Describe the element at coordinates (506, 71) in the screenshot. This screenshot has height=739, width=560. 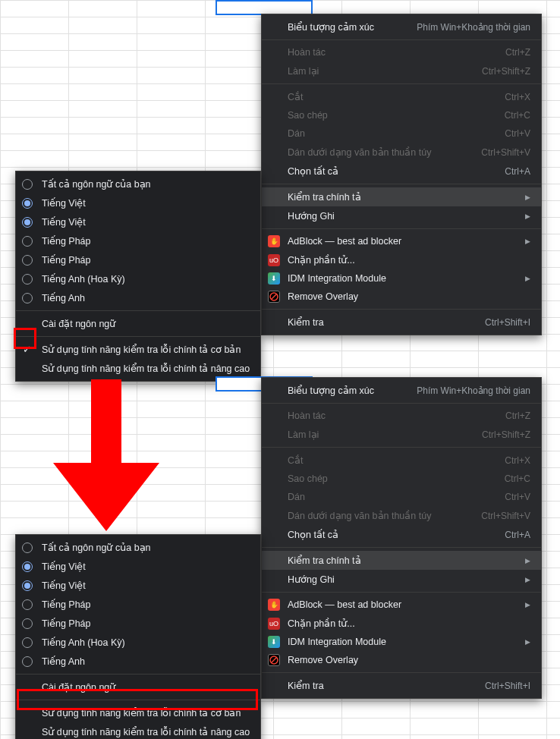
I see `shortcut: Ctrl+Shift+Z` at that location.